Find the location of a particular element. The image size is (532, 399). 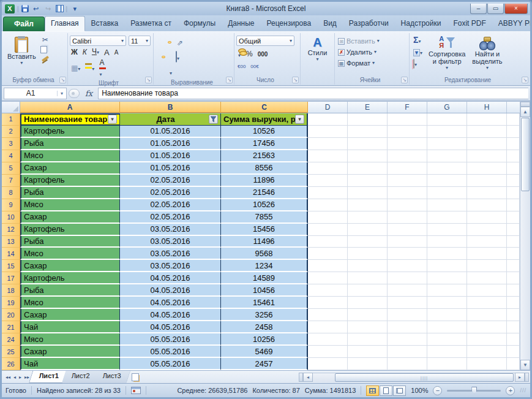

cell-b19: 04.05.2016 is located at coordinates (170, 303).